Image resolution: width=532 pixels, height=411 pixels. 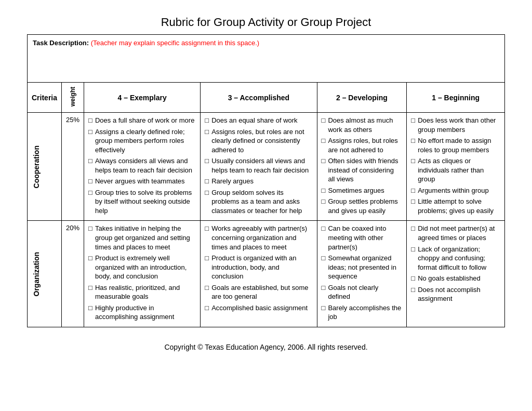 I want to click on col1-cell-0: Does less work than other group membersN…, so click(x=456, y=167).